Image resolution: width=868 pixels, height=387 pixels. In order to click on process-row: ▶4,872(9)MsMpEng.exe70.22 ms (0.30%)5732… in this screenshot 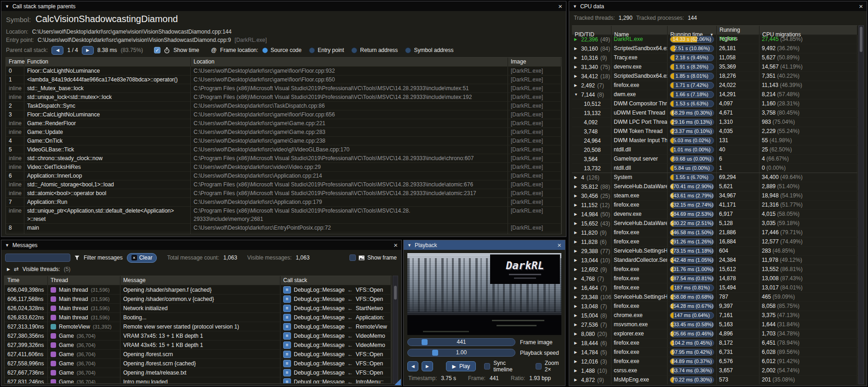, I will do `click(714, 380)`.